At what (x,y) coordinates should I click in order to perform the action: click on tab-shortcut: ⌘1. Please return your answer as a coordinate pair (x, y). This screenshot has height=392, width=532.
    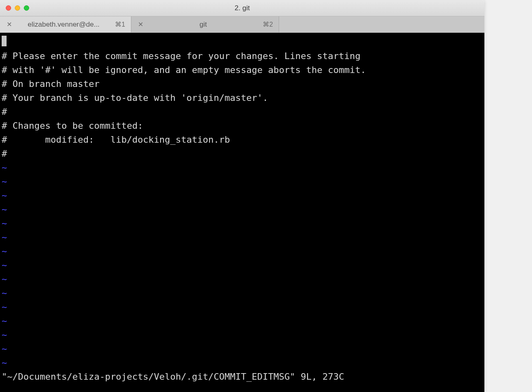
    Looking at the image, I should click on (120, 25).